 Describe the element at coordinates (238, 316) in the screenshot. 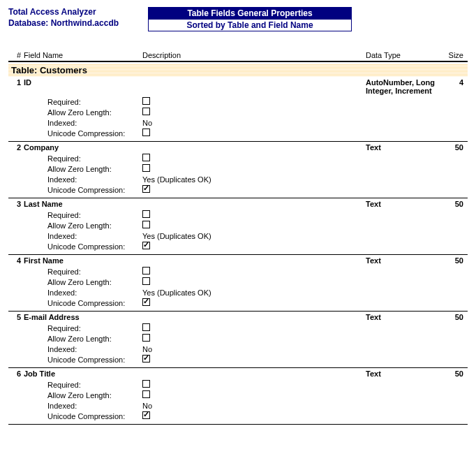

I see `field-row: 5E-mail AddressText50` at that location.